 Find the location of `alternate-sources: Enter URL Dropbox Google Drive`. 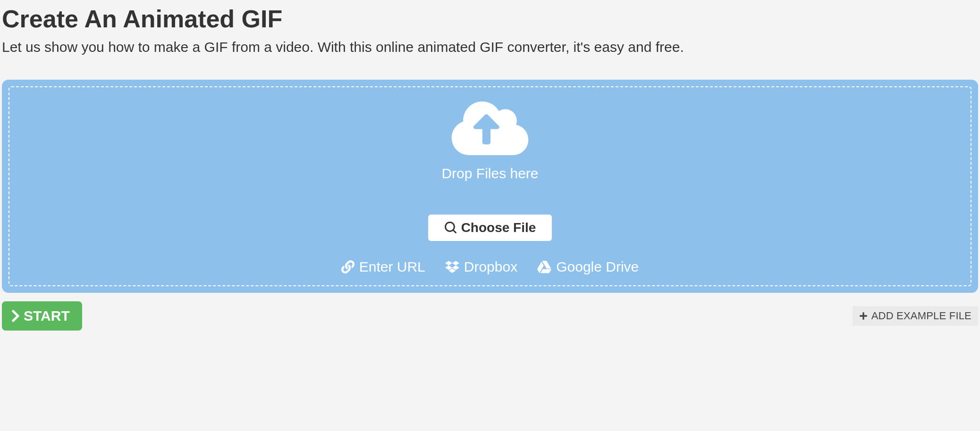

alternate-sources: Enter URL Dropbox Google Drive is located at coordinates (490, 267).